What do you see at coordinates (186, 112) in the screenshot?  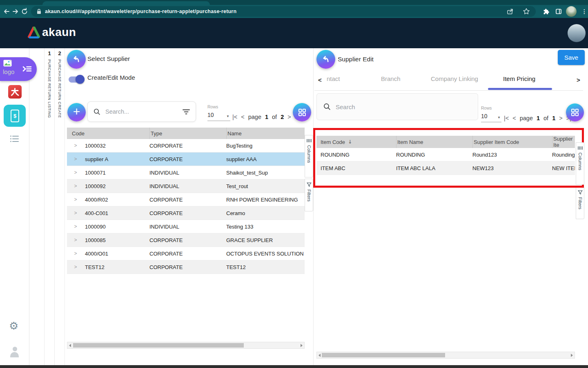 I see `filter-list-icon` at bounding box center [186, 112].